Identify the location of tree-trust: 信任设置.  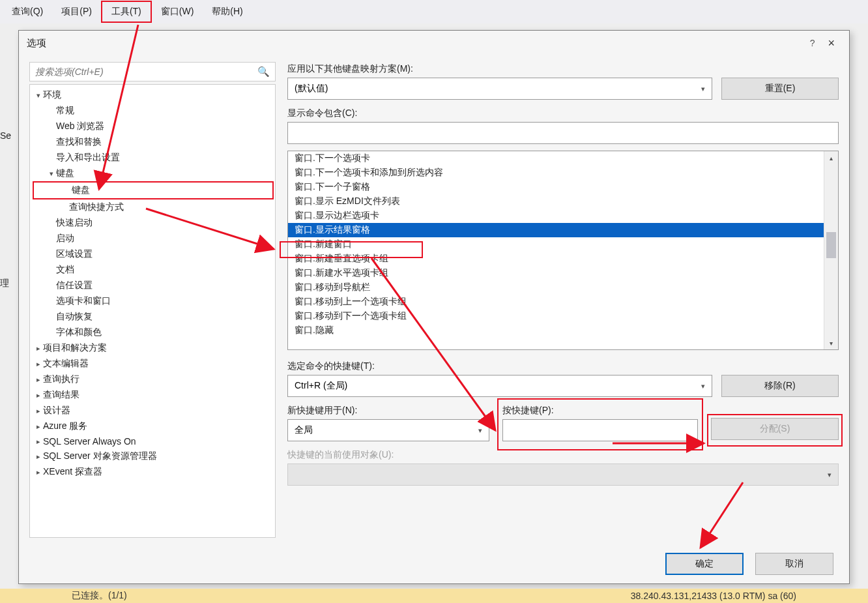
(152, 286).